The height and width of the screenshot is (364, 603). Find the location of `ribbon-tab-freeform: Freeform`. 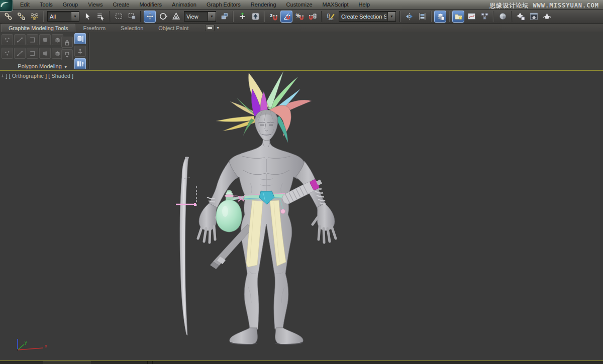

ribbon-tab-freeform: Freeform is located at coordinates (94, 28).